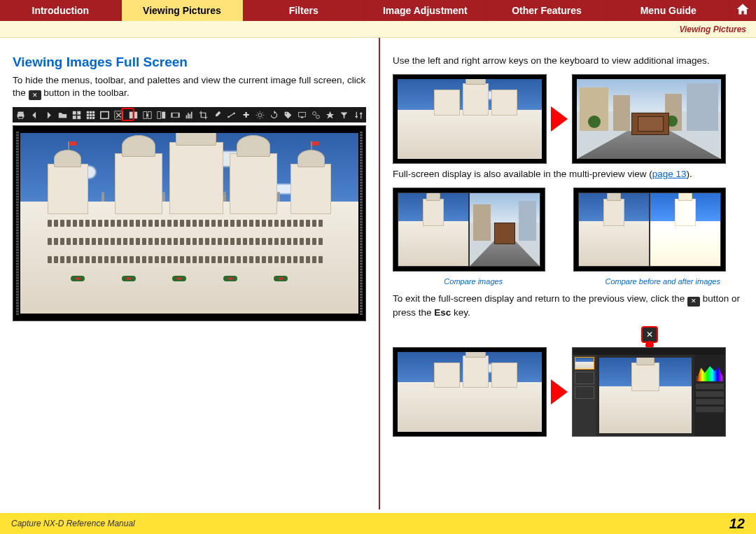  What do you see at coordinates (183, 10) in the screenshot?
I see `tab-viewing-pictures: Viewing Pictures` at bounding box center [183, 10].